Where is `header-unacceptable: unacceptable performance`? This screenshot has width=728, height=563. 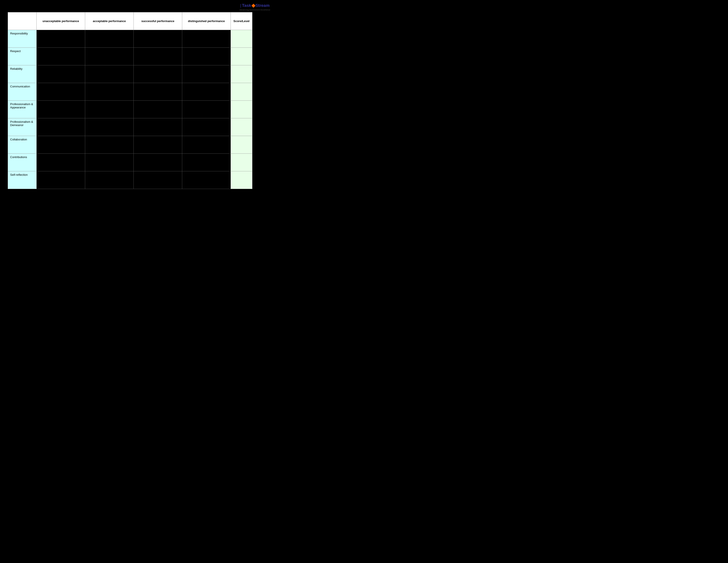
header-unacceptable: unacceptable performance is located at coordinates (61, 21).